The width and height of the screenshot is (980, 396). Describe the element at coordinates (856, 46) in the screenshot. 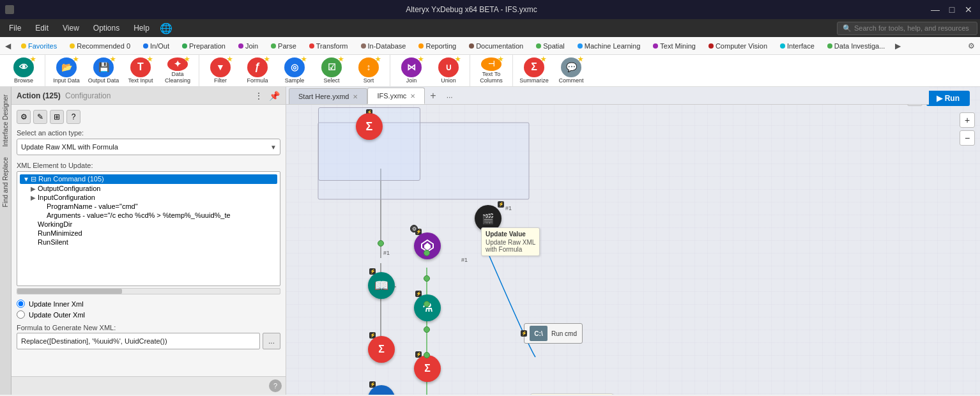

I see `fav-item-datainvestigation: Data Investiga...` at that location.